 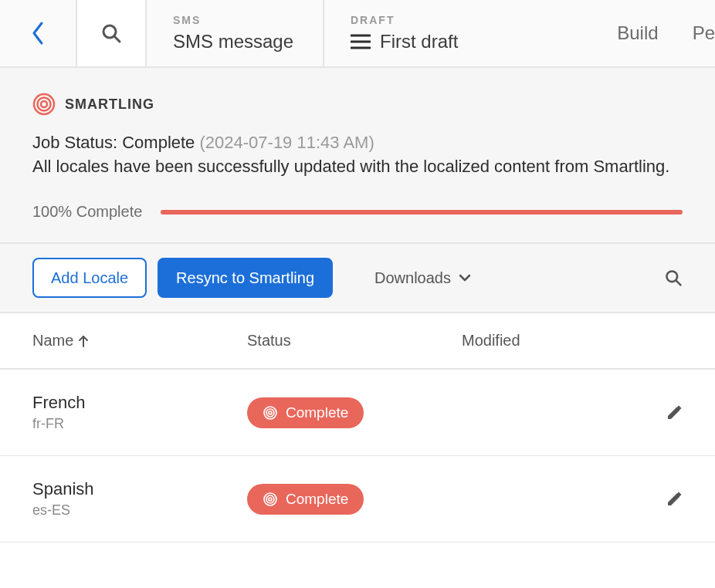 What do you see at coordinates (446, 20) in the screenshot?
I see `draft-eyebrow: DRAFT` at bounding box center [446, 20].